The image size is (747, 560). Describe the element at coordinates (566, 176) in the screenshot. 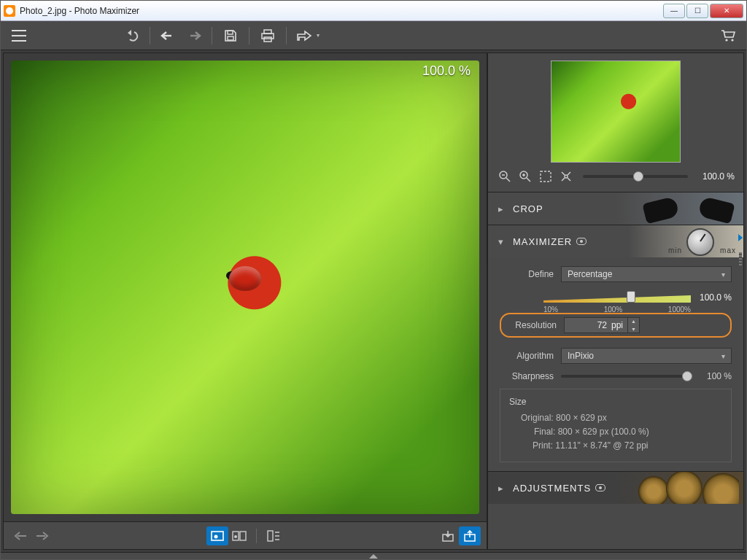

I see `zoom-actual-icon` at that location.